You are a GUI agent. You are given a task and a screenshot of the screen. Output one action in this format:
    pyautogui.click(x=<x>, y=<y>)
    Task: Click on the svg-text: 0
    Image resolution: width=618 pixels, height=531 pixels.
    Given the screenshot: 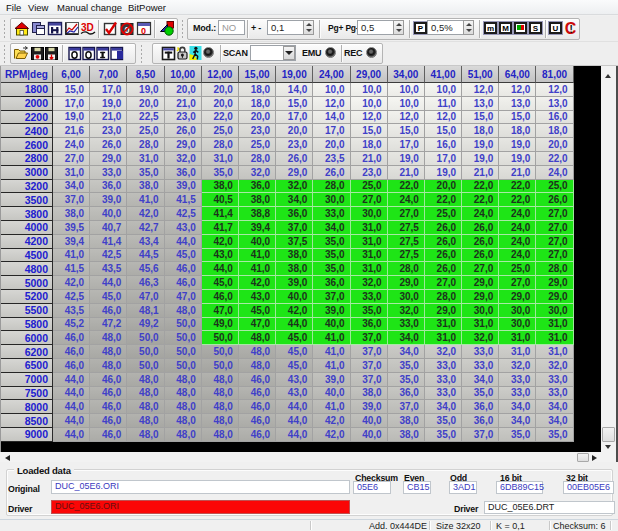 What is the action you would take?
    pyautogui.click(x=144, y=31)
    